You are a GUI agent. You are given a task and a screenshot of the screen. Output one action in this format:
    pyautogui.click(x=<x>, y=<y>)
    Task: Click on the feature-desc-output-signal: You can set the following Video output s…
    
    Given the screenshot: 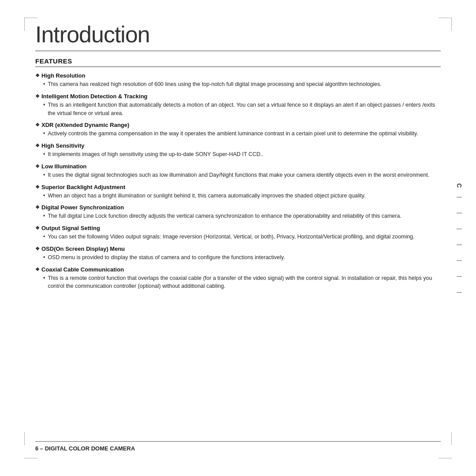 What is the action you would take?
    pyautogui.click(x=242, y=237)
    